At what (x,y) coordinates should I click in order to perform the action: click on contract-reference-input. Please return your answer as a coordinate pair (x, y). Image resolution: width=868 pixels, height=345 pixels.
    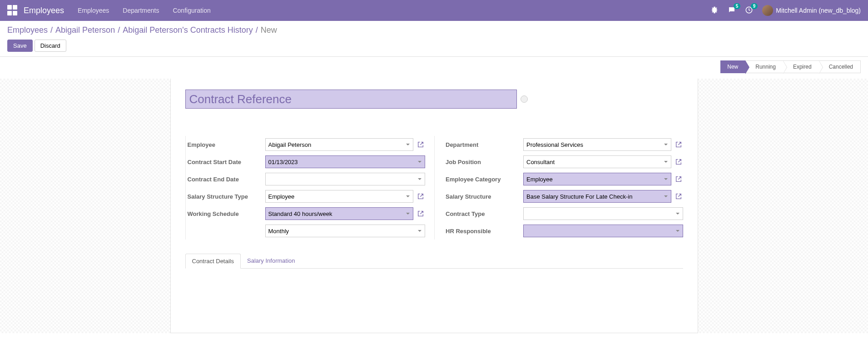
    Looking at the image, I should click on (351, 99).